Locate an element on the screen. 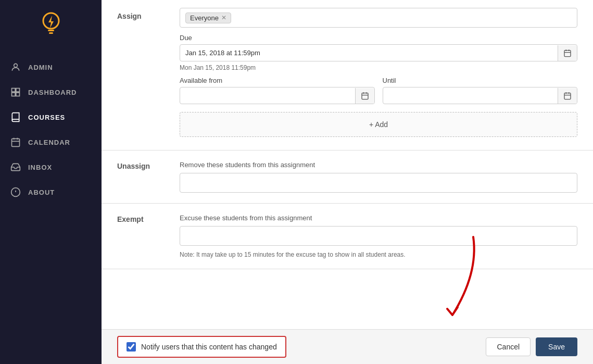 This screenshot has height=364, width=593. calendar-icon-from is located at coordinates (365, 96).